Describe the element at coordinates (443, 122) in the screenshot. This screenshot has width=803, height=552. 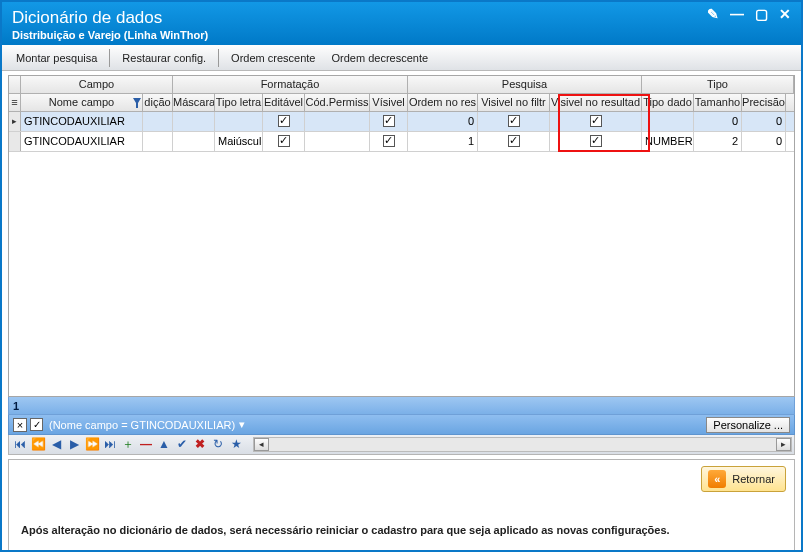
I see `cell-ordem: 0` at that location.